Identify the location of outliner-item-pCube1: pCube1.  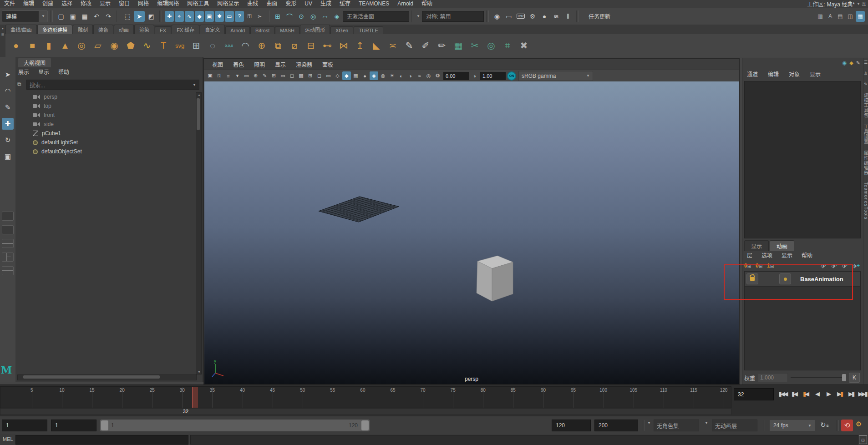
(106, 133).